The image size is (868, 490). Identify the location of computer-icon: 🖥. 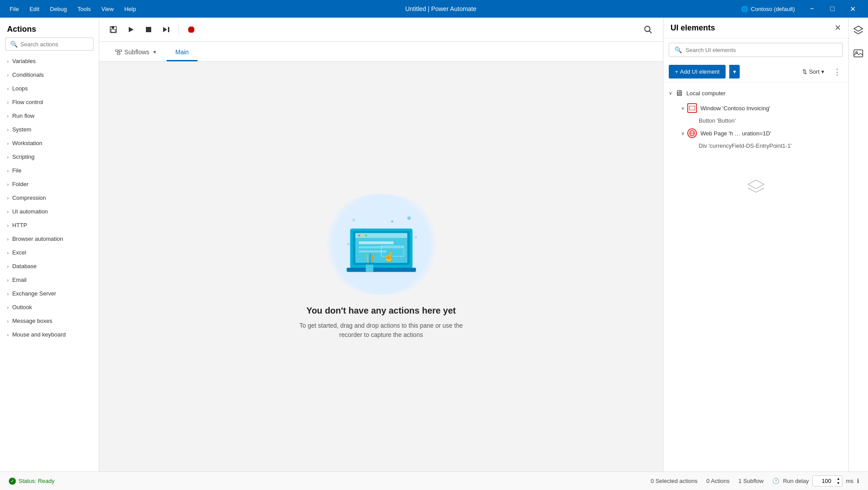
(679, 94).